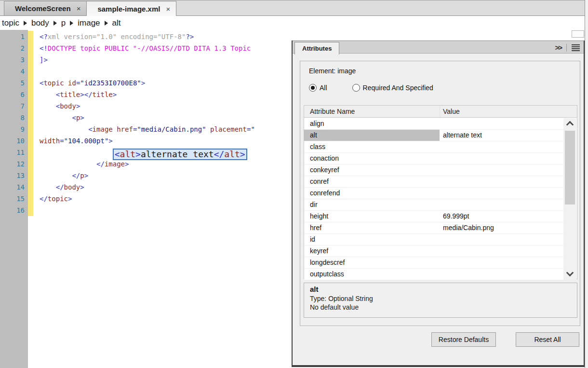  Describe the element at coordinates (434, 136) in the screenshot. I see `attr-row-alt: altalternate text` at that location.